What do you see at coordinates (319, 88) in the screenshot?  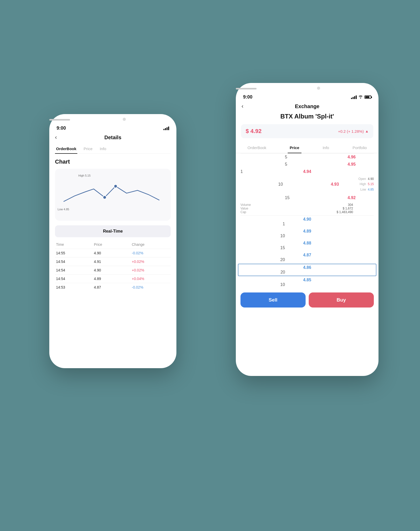 I see `camera-front` at bounding box center [319, 88].